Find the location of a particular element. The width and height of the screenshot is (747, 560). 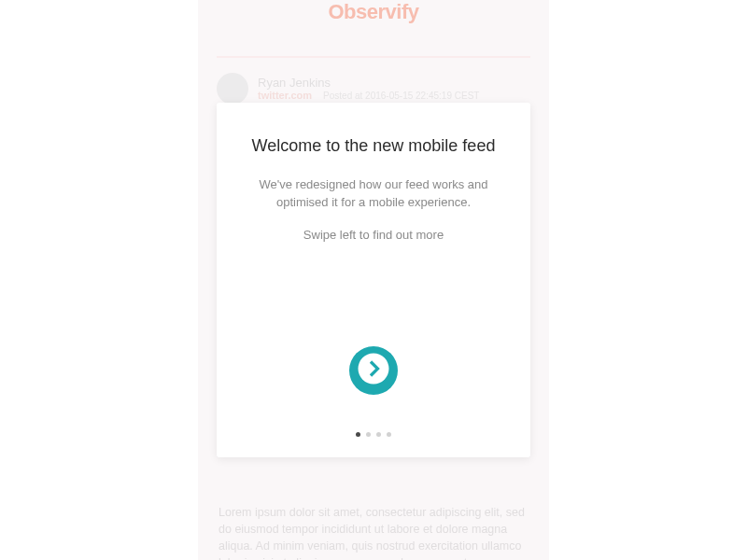

chevron-right-icon is located at coordinates (374, 371).